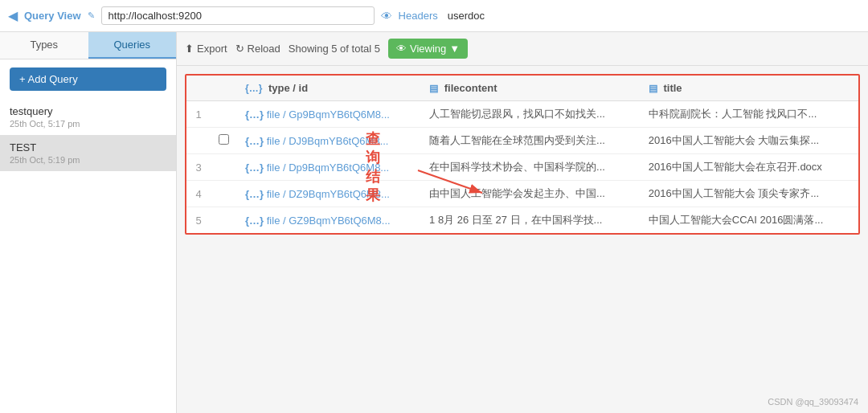 This screenshot has height=413, width=868. What do you see at coordinates (522, 114) in the screenshot?
I see `table-row: 1{…} file / Gp9BqmYB6tQ6M8...人工智能切忌跟风，找风…` at bounding box center [522, 114].